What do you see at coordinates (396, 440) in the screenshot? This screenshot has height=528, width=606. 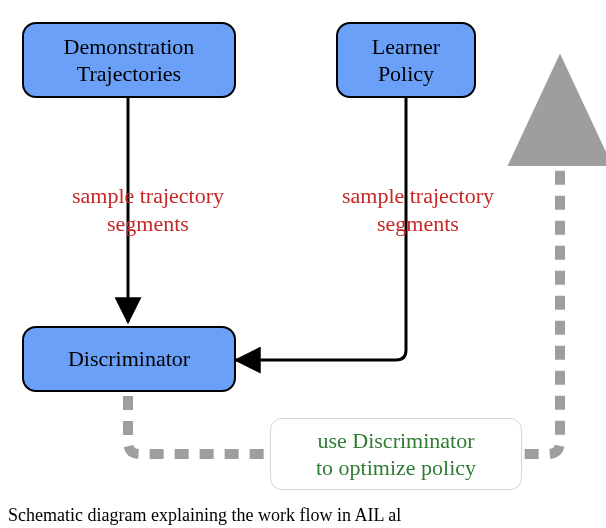 I see `annot-line1: use Discriminator` at bounding box center [396, 440].